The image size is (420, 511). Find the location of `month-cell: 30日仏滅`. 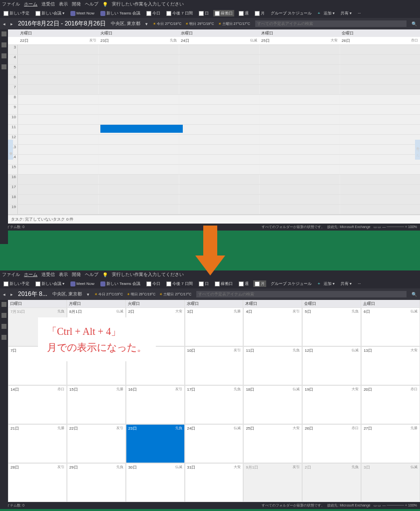

month-cell: 30日仏滅 is located at coordinates (155, 483).